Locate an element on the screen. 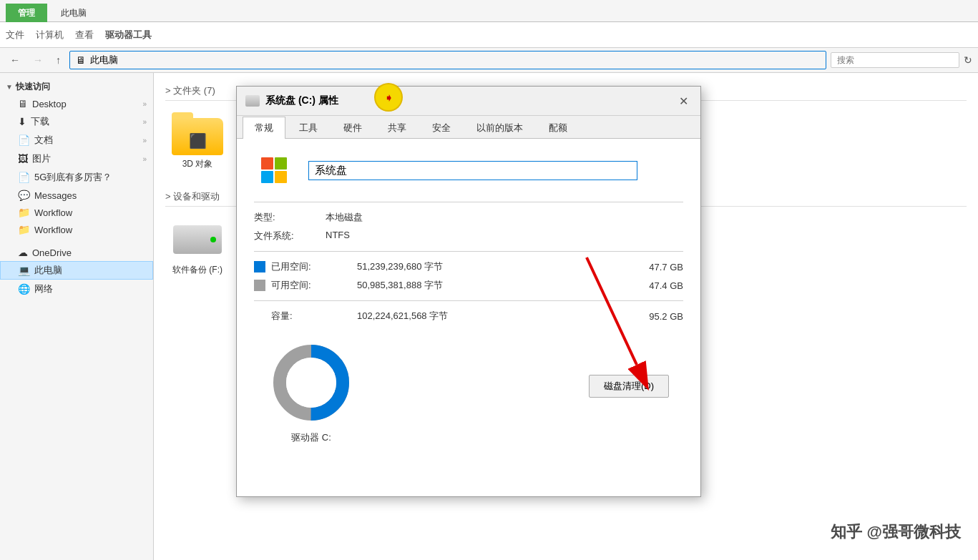  folder-3d: ⬛ 3D 对象 is located at coordinates (197, 142).